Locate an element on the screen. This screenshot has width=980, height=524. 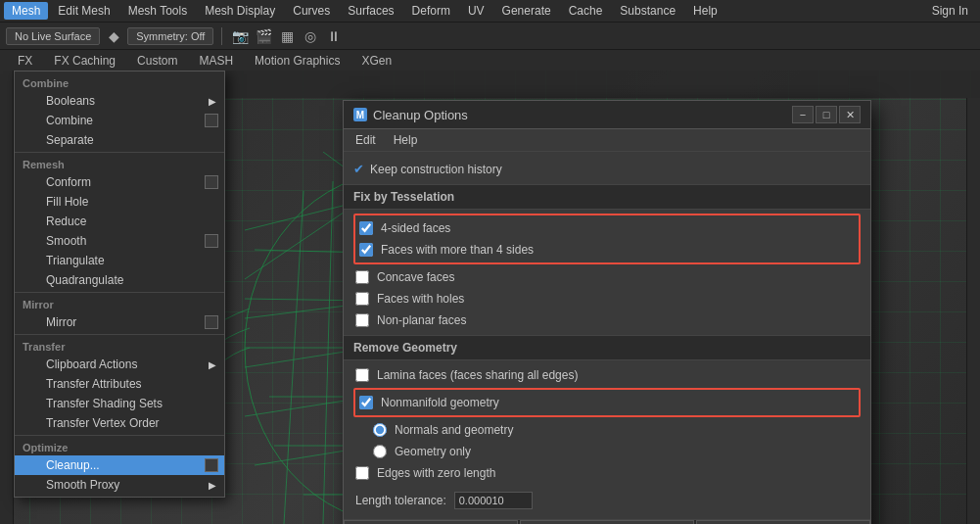
keep-history-row: ✔ Keep construction history is located at coordinates (607, 168).